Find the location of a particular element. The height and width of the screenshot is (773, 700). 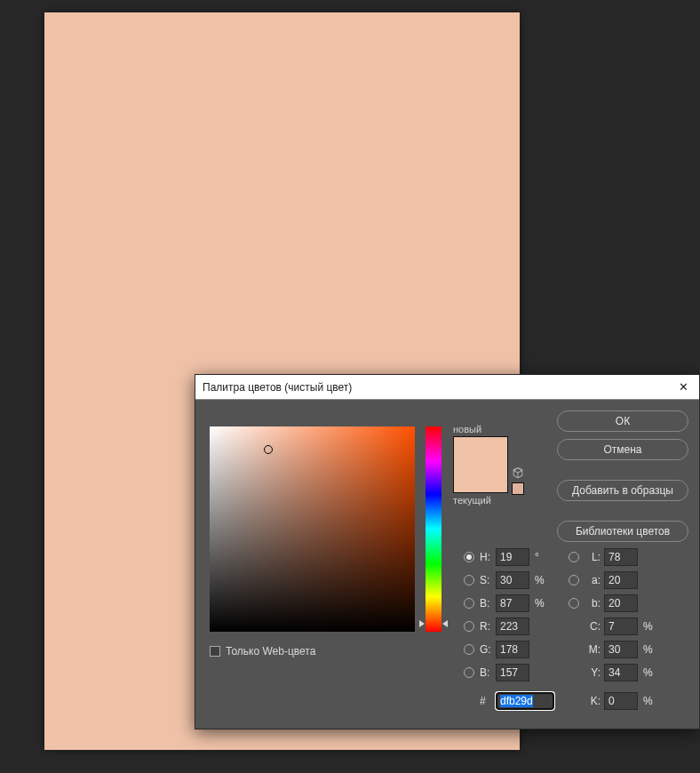

radio-r is located at coordinates (469, 626).